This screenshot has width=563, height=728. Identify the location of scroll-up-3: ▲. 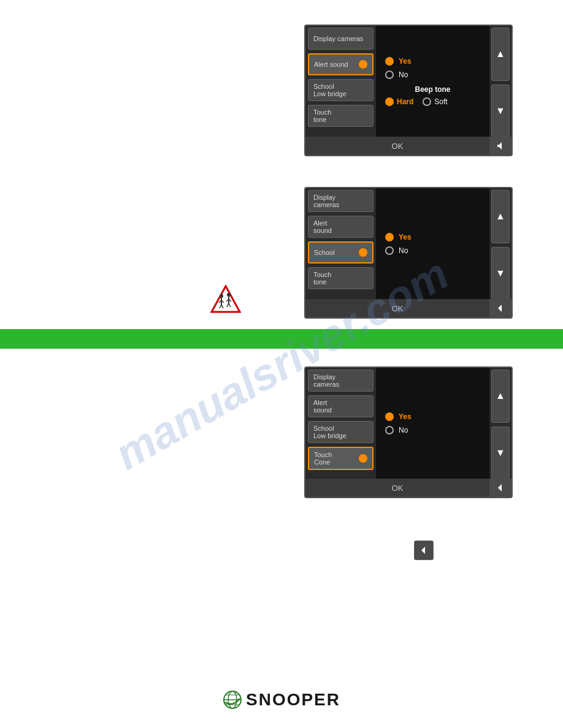
(500, 396).